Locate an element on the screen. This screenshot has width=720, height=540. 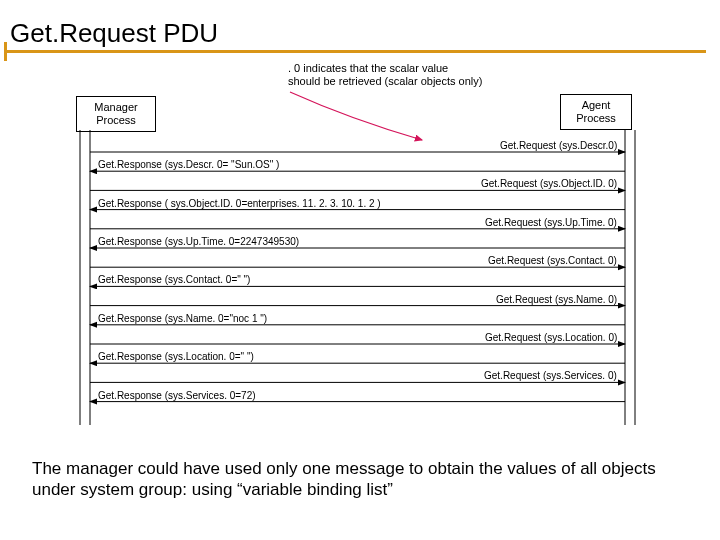
response-label: Get.Response (sys.Location. 0=" ") is located at coordinates (176, 356).